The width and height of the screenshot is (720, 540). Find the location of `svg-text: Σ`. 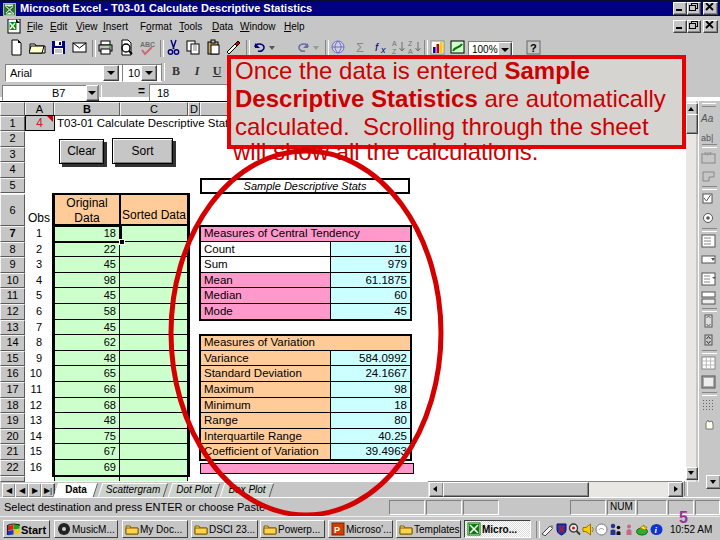

svg-text: Σ is located at coordinates (360, 48).